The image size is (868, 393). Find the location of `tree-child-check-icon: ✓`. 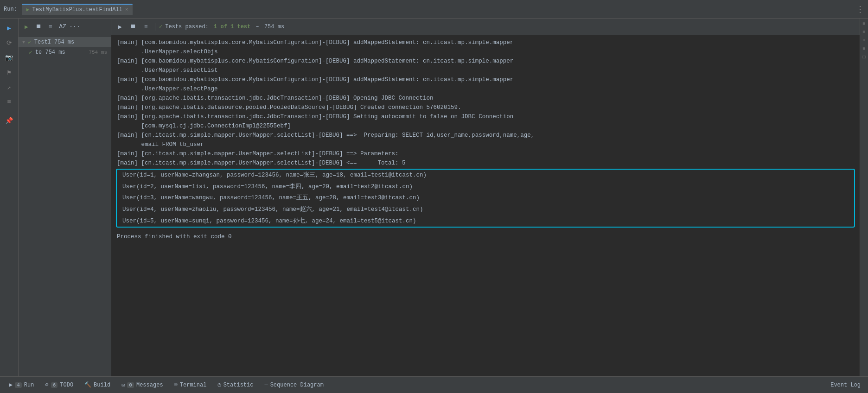

tree-child-check-icon: ✓ is located at coordinates (31, 52).